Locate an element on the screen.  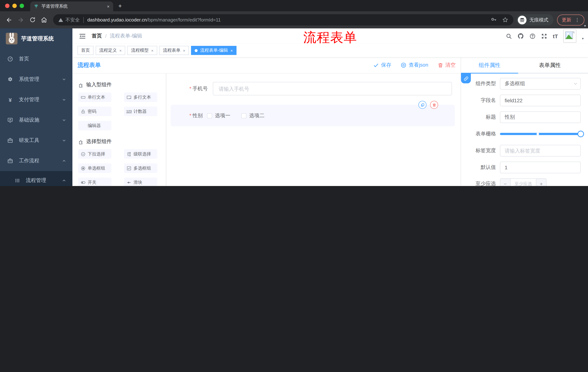
sidebar-item-workflow: 工作流程 is located at coordinates (36, 161).